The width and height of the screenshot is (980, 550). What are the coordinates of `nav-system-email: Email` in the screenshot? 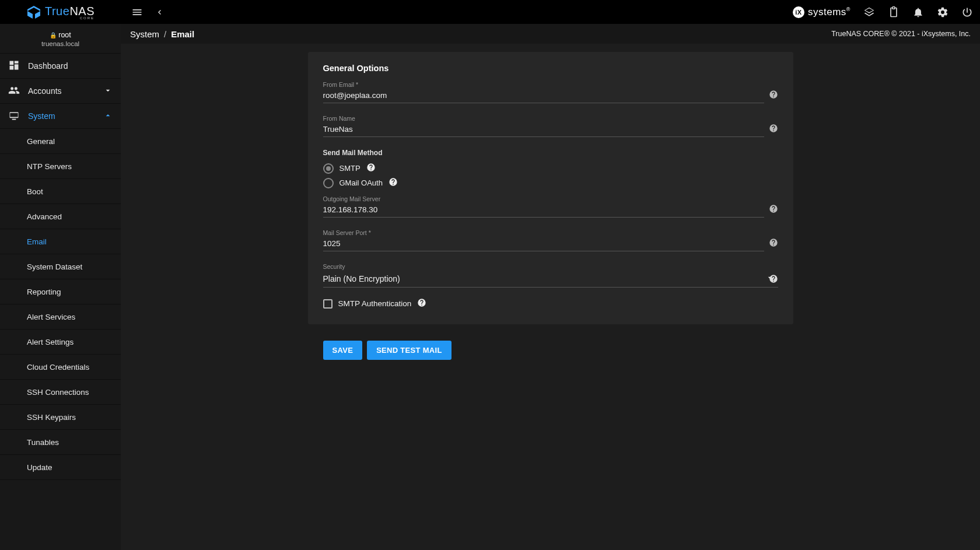 It's located at (61, 241).